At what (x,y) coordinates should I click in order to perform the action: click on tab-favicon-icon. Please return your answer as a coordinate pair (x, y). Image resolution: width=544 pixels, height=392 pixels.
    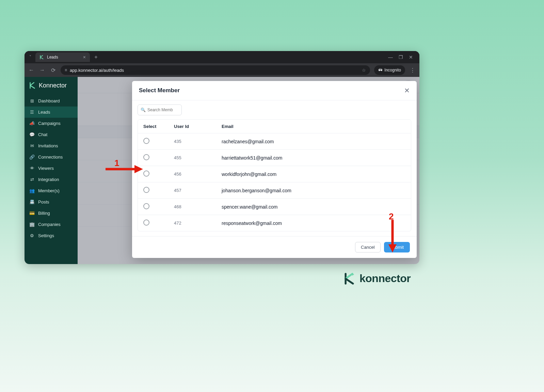
    Looking at the image, I should click on (42, 57).